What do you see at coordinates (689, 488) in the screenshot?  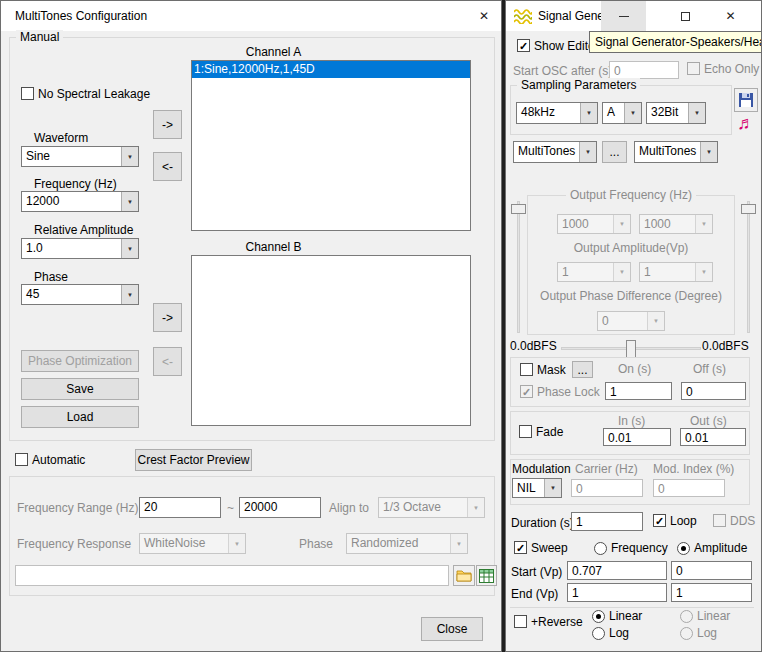 I see `mod-index-field: 0` at bounding box center [689, 488].